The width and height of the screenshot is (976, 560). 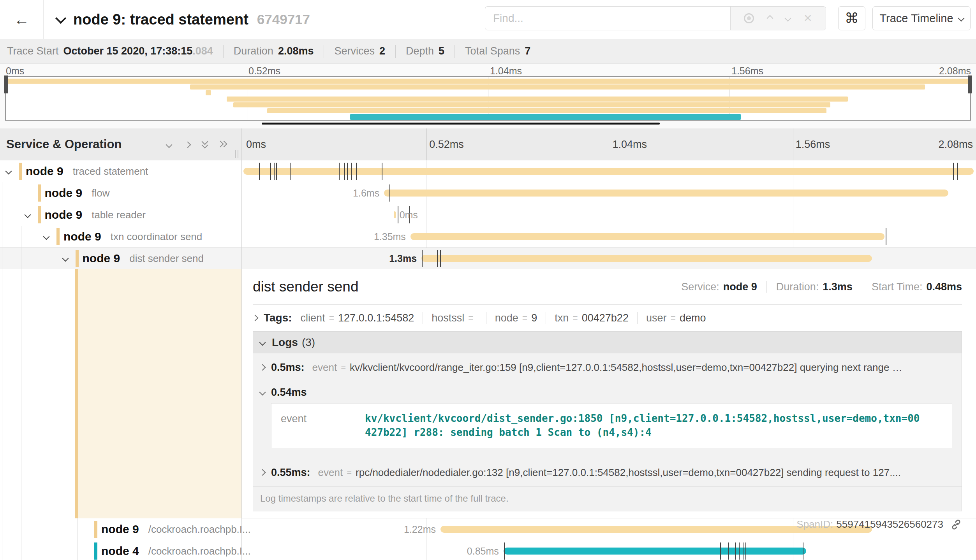 I want to click on tree-row: node 9txn coordinator send, so click(x=121, y=237).